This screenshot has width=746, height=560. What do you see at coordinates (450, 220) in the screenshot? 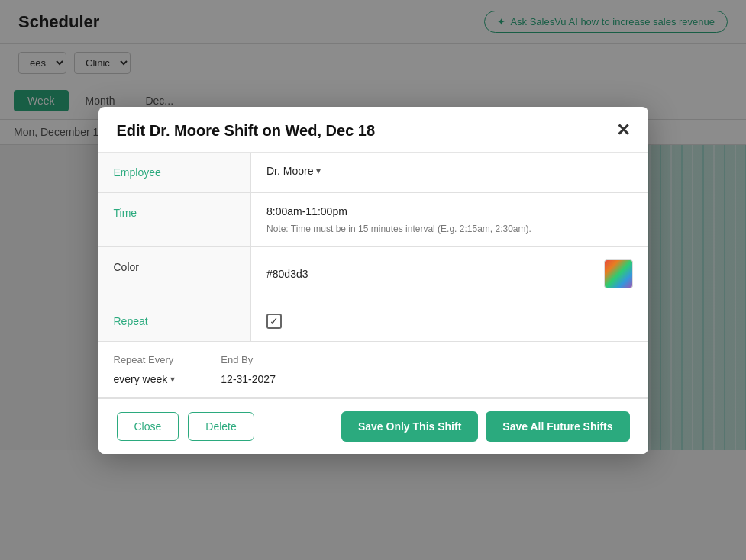
I see `time-value-cell: 8:00am-11:00pm Note: Time must be in 15 …` at bounding box center [450, 220].